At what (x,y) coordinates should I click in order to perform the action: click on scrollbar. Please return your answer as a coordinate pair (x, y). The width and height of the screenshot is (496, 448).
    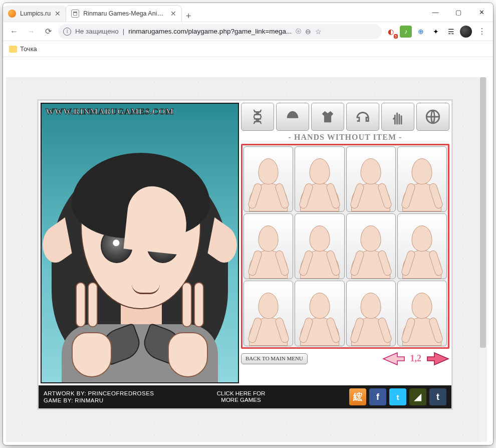
    Looking at the image, I should click on (483, 260).